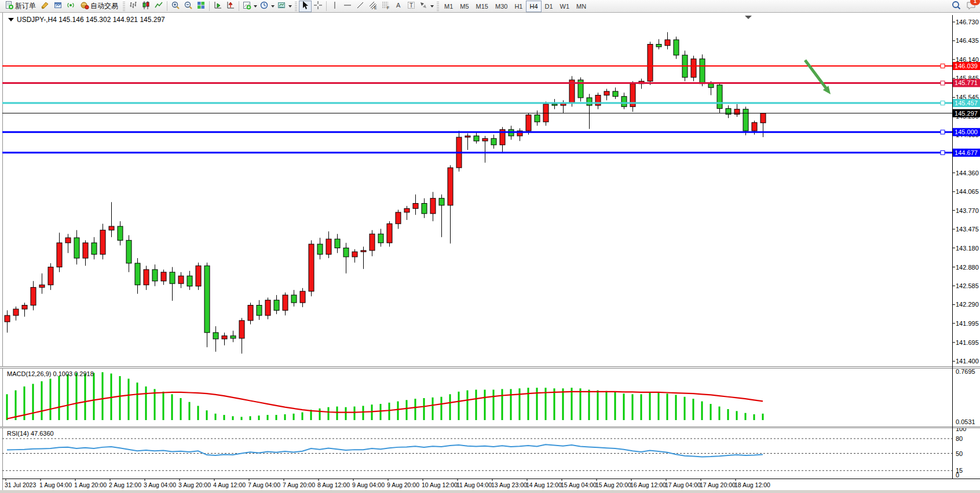 This screenshot has width=980, height=493. I want to click on tf-H4: H4, so click(533, 6).